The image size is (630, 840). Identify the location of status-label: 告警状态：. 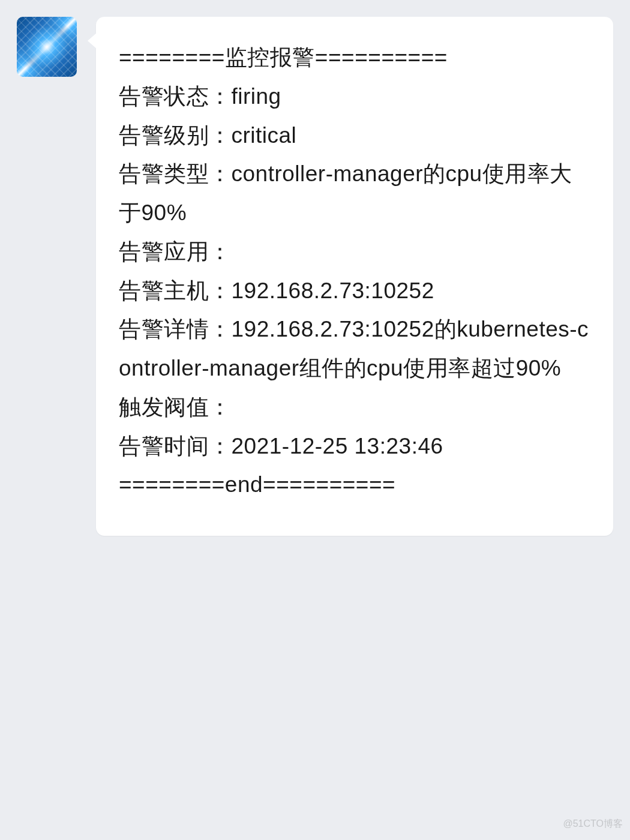
(175, 96).